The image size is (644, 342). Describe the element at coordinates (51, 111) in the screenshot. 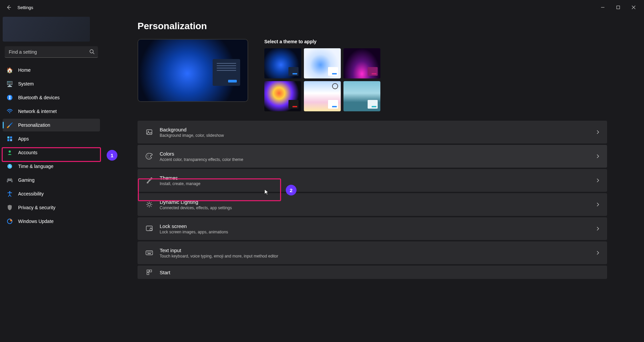

I see `nav-network: Network & internet` at that location.